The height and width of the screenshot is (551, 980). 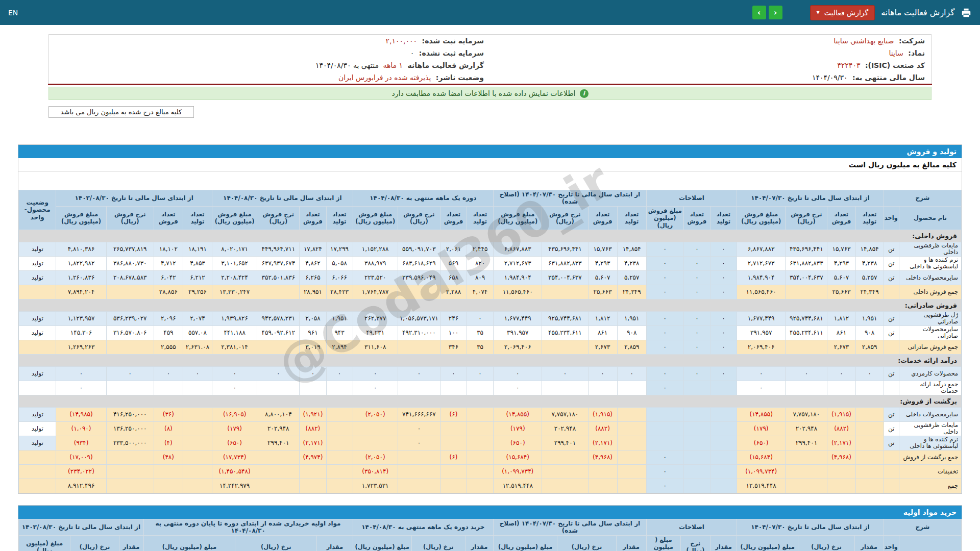 What do you see at coordinates (602, 292) in the screenshot?
I see `value-cell: ۲۵,۶۶۳` at bounding box center [602, 292].